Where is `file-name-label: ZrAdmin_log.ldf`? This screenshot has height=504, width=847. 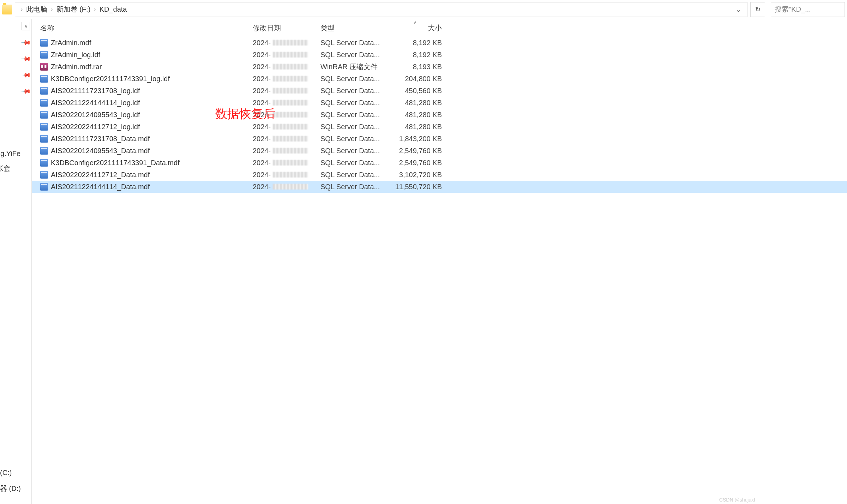
file-name-label: ZrAdmin_log.ldf is located at coordinates (76, 55).